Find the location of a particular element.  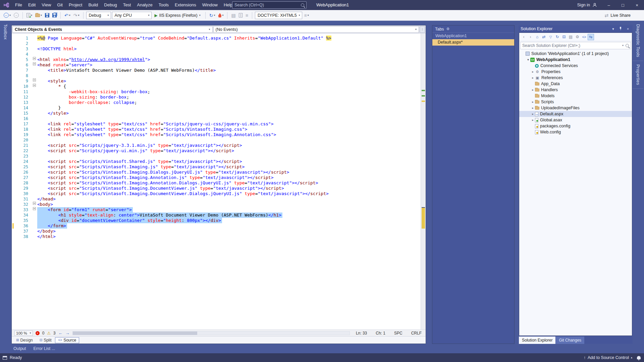

menu-project: Project is located at coordinates (75, 5).